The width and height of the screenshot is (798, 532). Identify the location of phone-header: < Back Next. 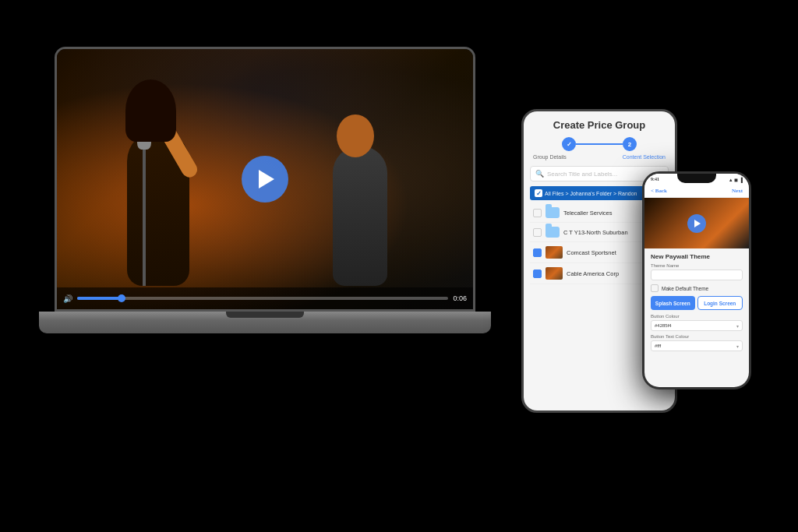
(697, 192).